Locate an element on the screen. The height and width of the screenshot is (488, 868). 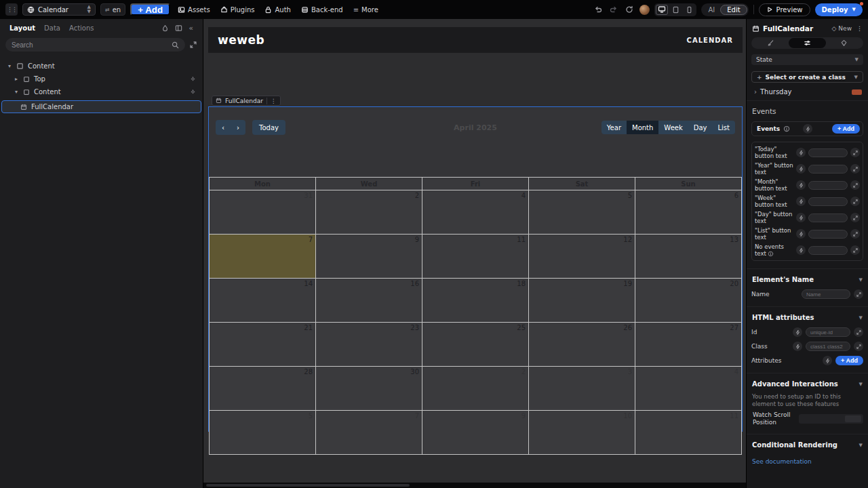
calendar-cell: 13 is located at coordinates (688, 256).